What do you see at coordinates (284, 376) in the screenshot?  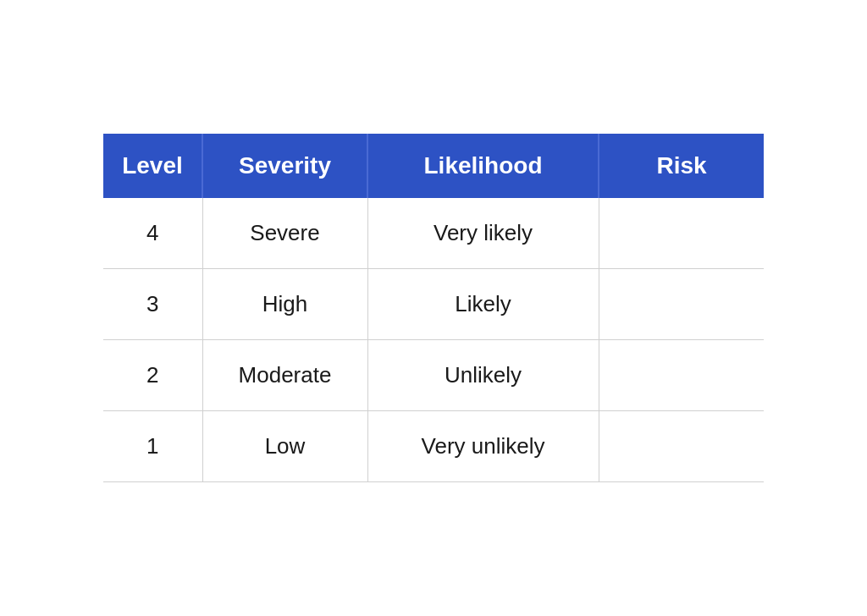 I see `cell-severity: Moderate` at bounding box center [284, 376].